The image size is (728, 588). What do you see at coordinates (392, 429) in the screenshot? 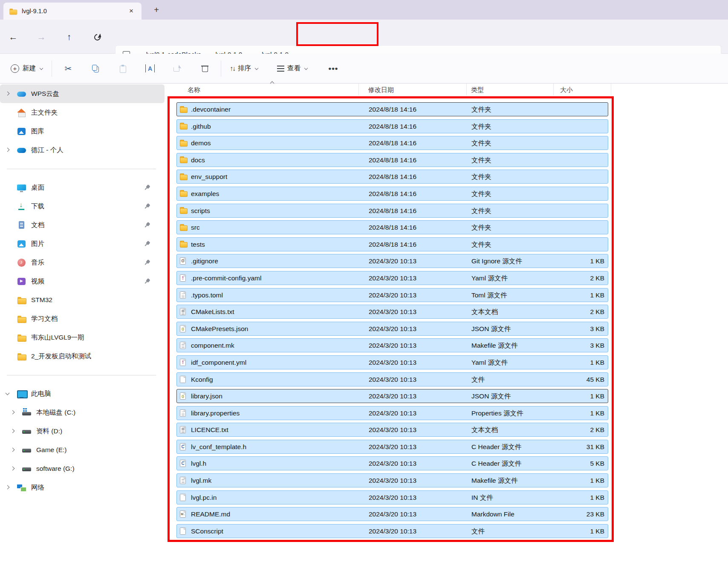
I see `table-row: LICENCE.txt2024/3/20 10:13文本文档2 KB` at bounding box center [392, 429].